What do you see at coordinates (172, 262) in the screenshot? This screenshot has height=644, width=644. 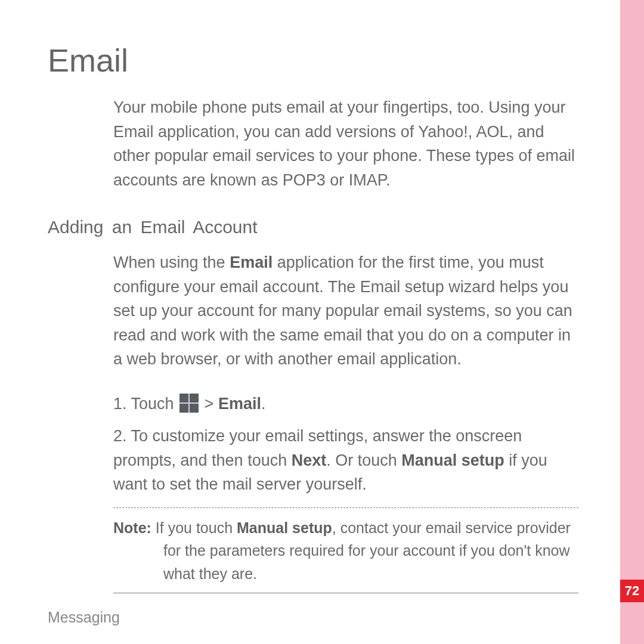 I see `text: When using the` at bounding box center [172, 262].